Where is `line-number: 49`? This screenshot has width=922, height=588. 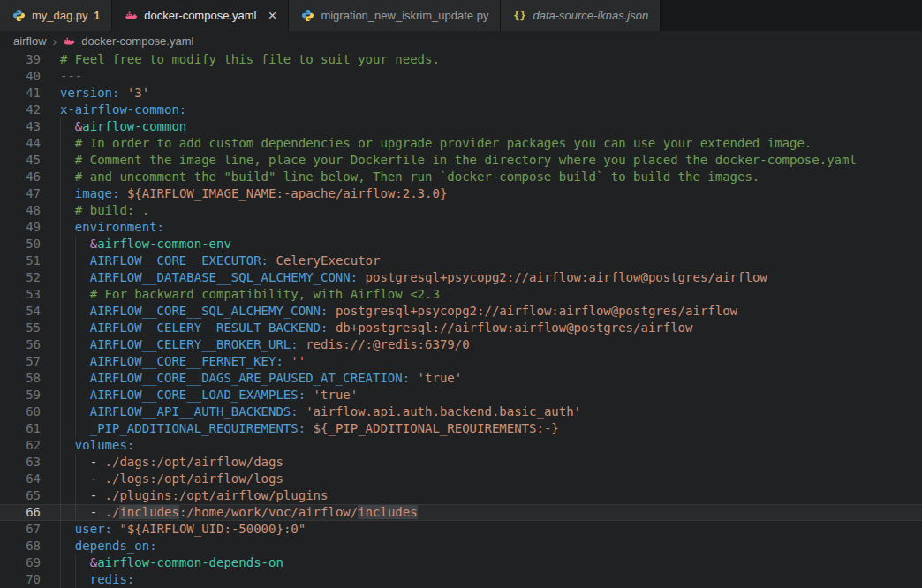 line-number: 49 is located at coordinates (26, 228).